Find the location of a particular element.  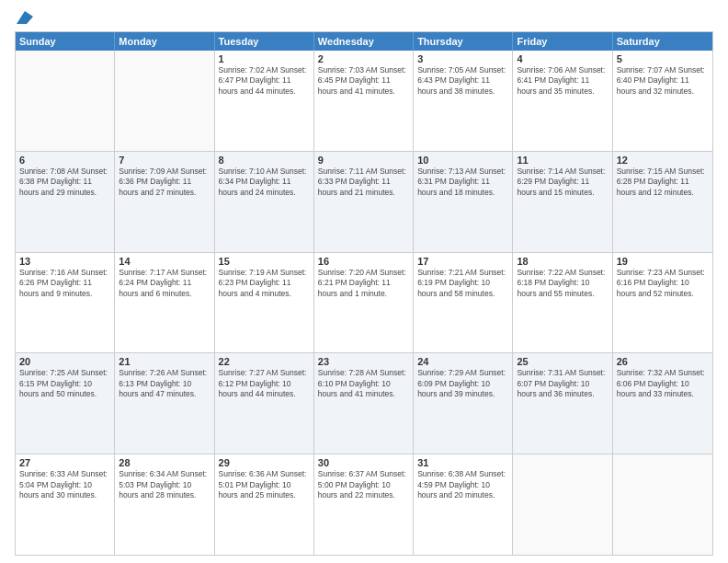

day-cell-24: 24Sunrise: 7:29 AM Sunset: 6:09 PM Dayli… is located at coordinates (463, 403).